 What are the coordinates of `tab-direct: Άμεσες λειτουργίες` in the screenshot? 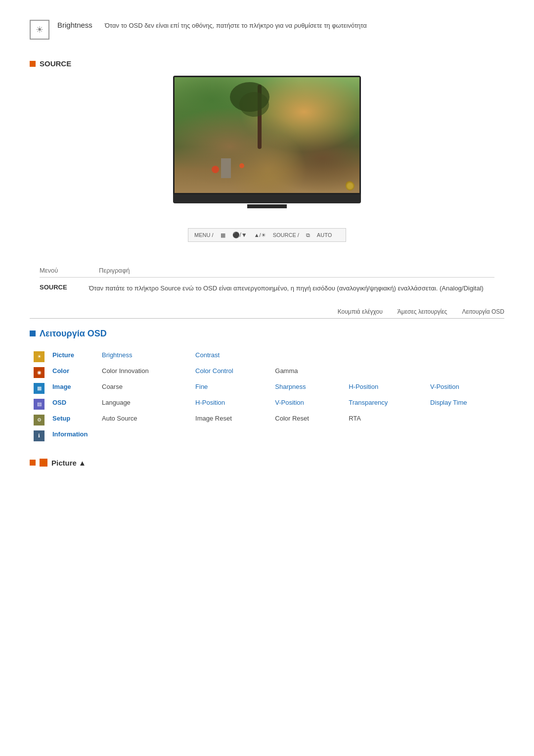 It's located at (422, 312).